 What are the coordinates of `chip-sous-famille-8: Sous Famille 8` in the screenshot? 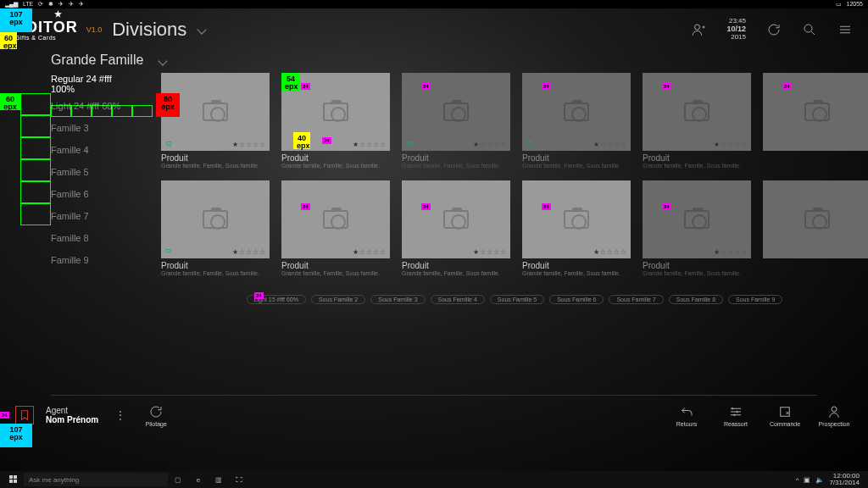 It's located at (696, 300).